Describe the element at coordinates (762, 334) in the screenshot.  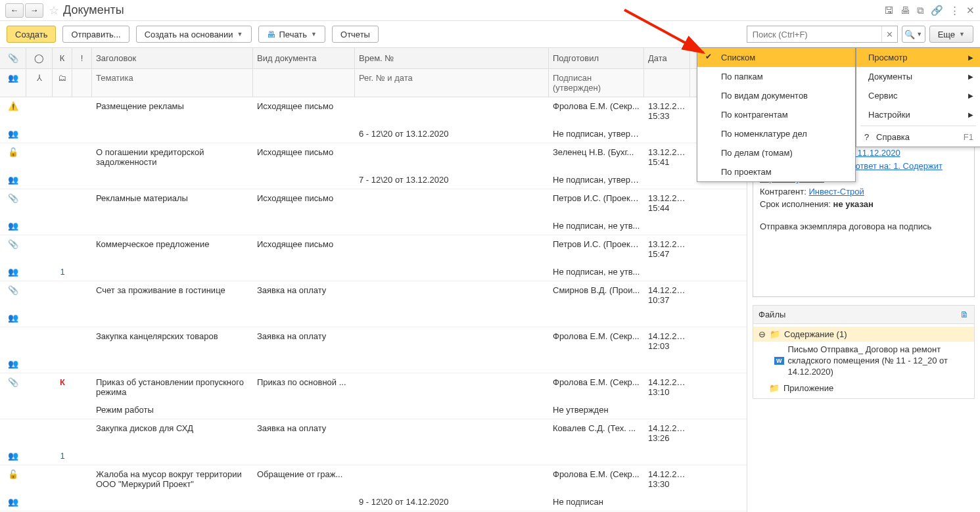
I see `collapse-icon: ⊖` at that location.